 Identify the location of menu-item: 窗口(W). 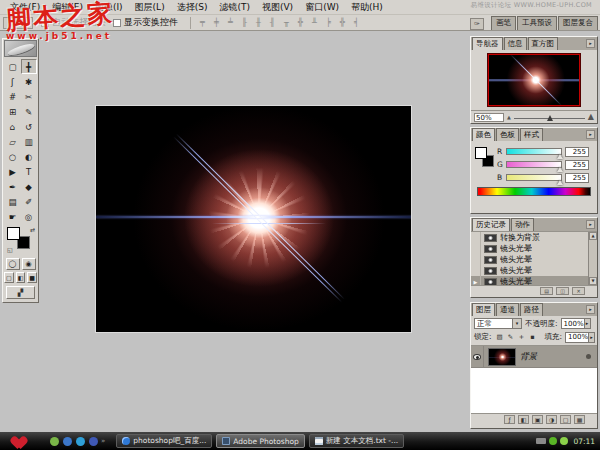
(322, 8).